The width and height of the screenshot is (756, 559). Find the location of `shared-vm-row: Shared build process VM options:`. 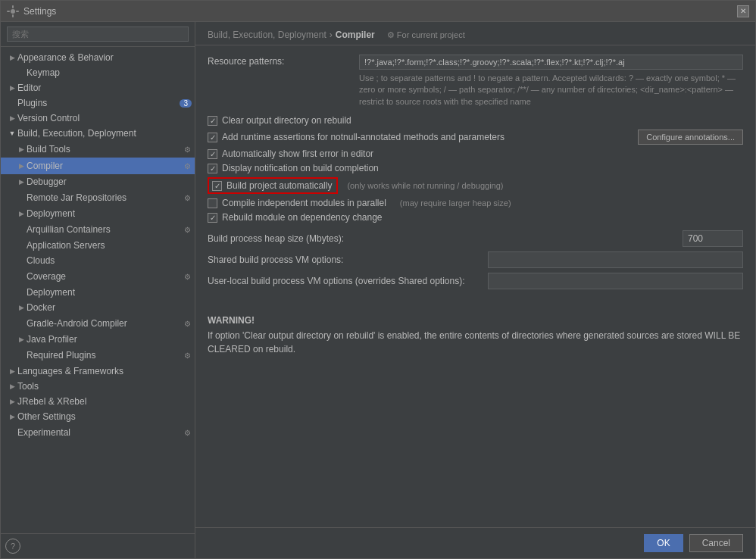

shared-vm-row: Shared build process VM options: is located at coordinates (476, 260).